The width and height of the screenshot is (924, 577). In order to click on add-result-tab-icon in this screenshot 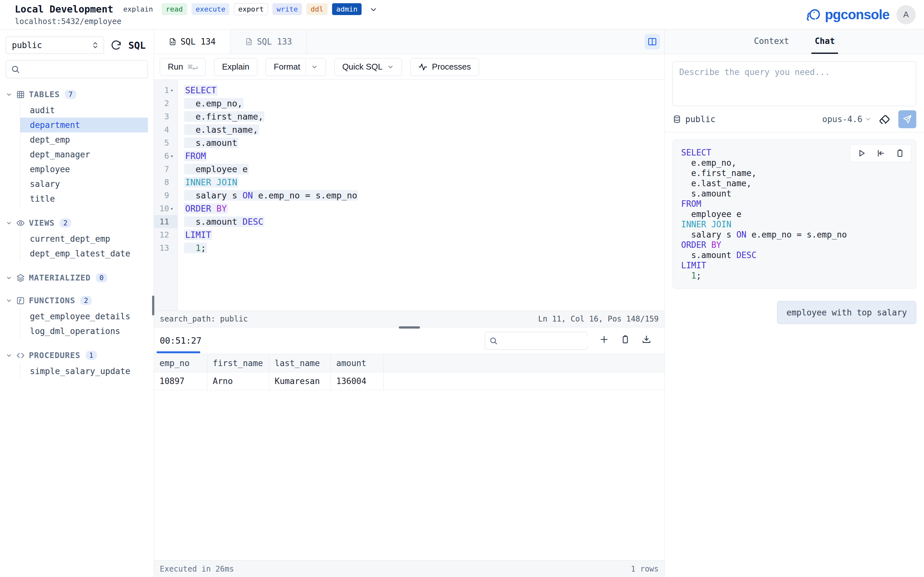, I will do `click(604, 340)`.